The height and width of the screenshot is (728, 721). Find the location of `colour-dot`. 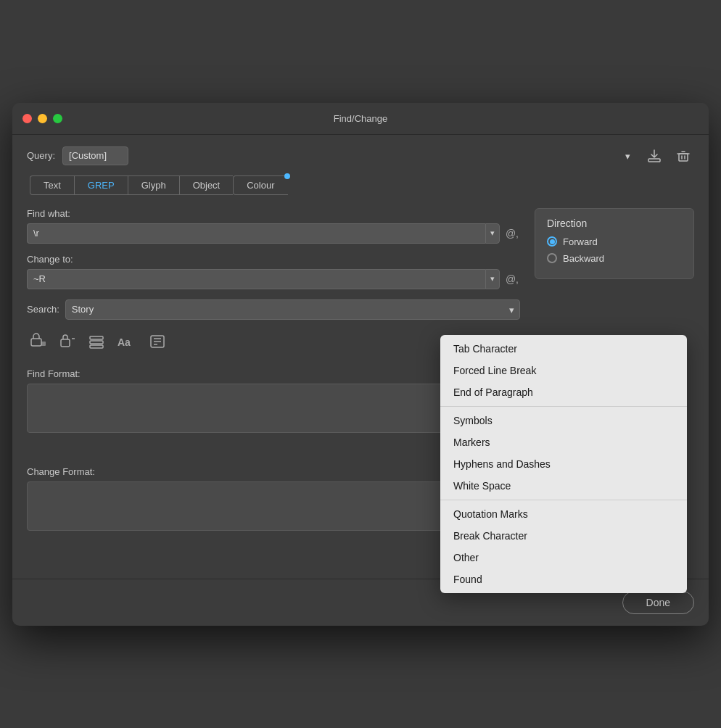

colour-dot is located at coordinates (287, 176).